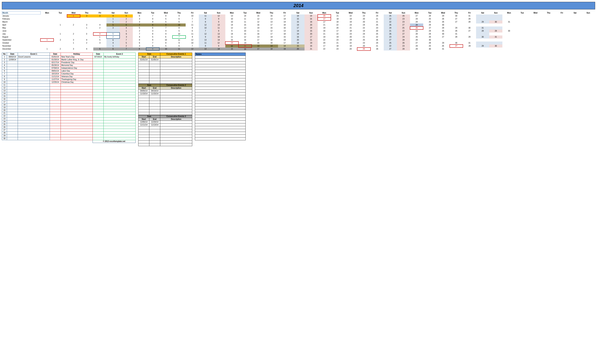 This screenshot has height=364, width=597. Describe the element at coordinates (13, 57) in the screenshot. I see `event-cell: 08/02/14` at that location.